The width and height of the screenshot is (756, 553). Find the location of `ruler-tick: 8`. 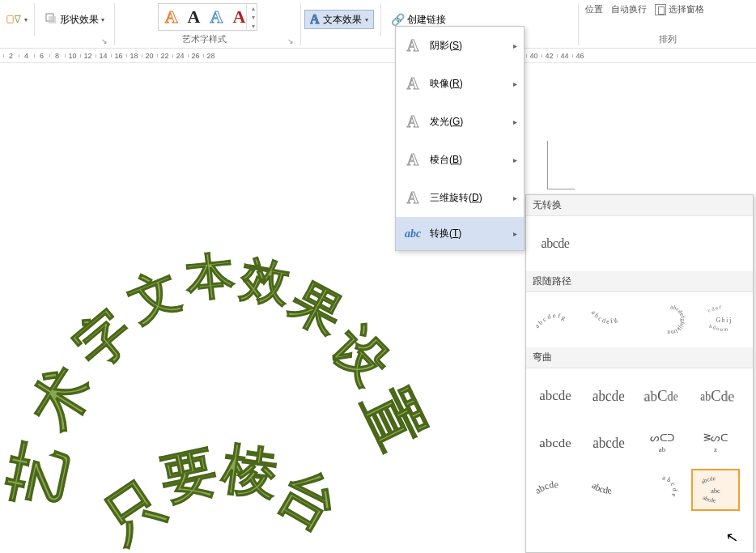

ruler-tick: 8 is located at coordinates (57, 56).